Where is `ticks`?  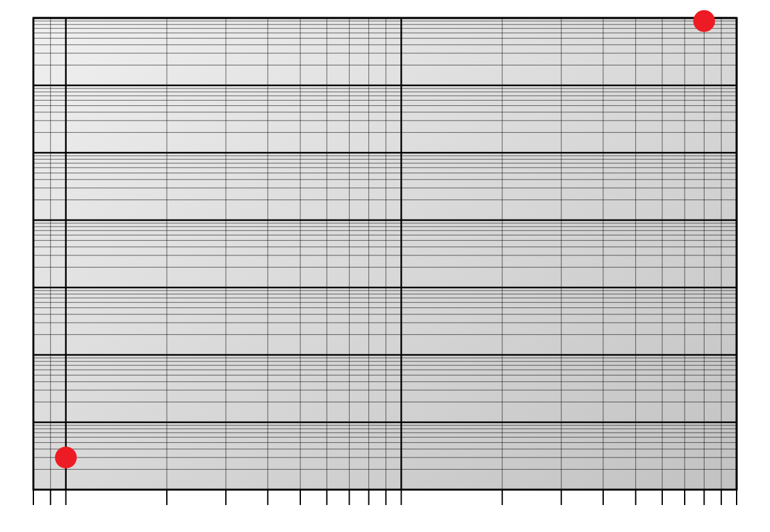 ticks is located at coordinates (385, 497).